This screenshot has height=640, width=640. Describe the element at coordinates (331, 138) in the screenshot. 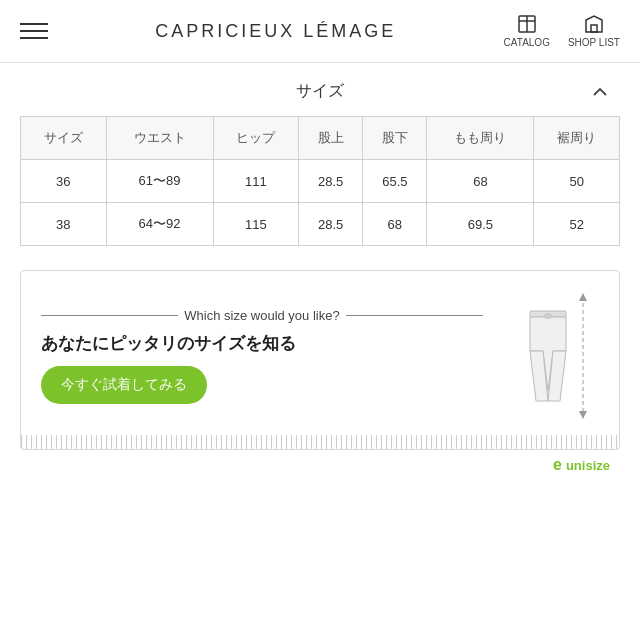

I see `table-header-cell: 股上` at that location.